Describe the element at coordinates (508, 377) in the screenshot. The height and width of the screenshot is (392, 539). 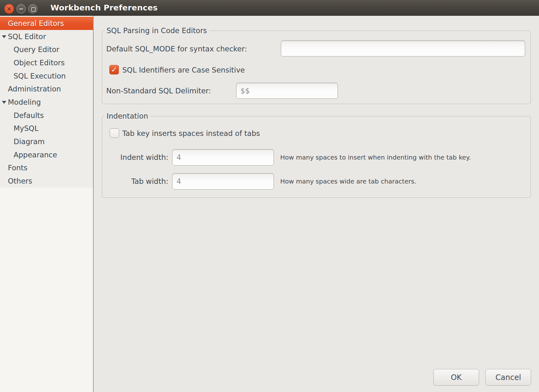
I see `cancel-button-label: Cancel` at that location.